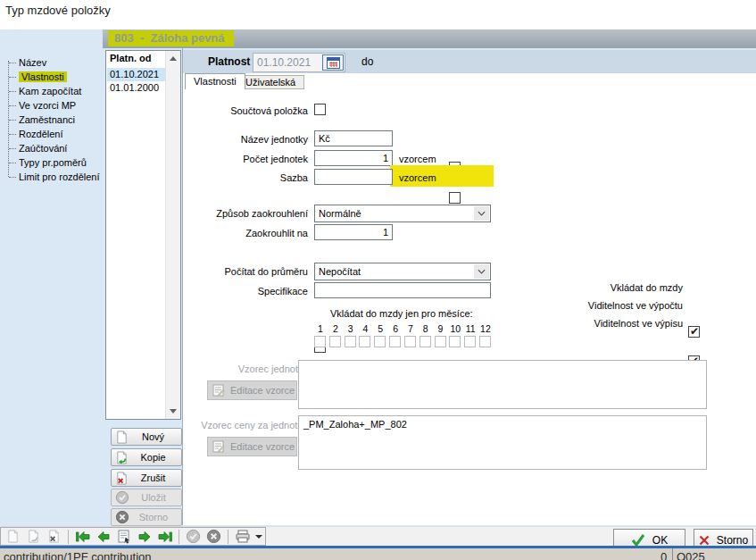 Image resolution: width=756 pixels, height=560 pixels. I want to click on scroll-up-icon, so click(173, 59).